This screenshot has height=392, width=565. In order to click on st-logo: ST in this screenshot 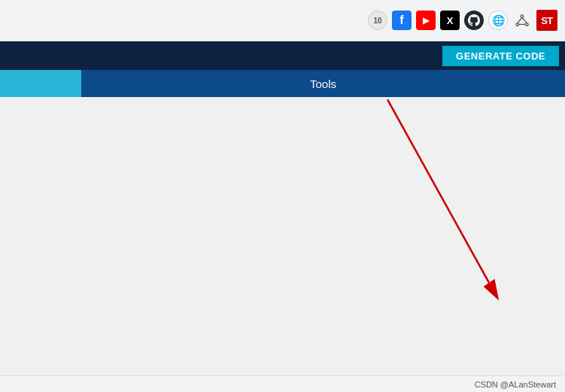, I will do `click(547, 20)`.